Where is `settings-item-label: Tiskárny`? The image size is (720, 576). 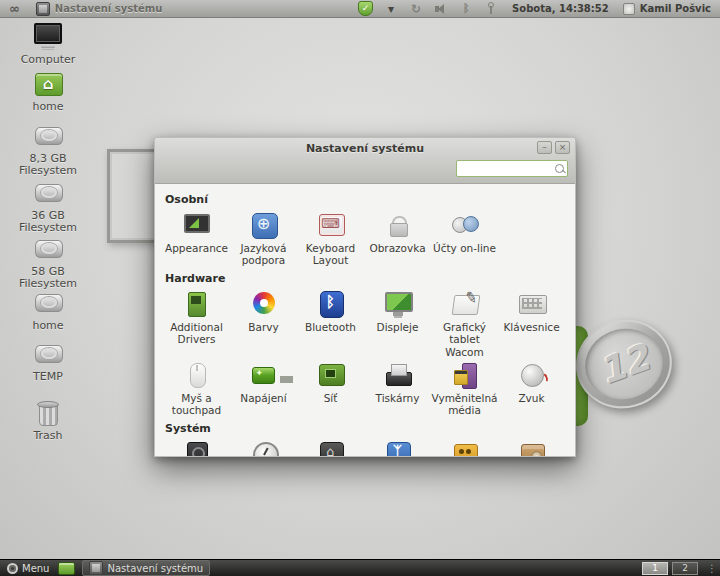 settings-item-label: Tiskárny is located at coordinates (398, 398).